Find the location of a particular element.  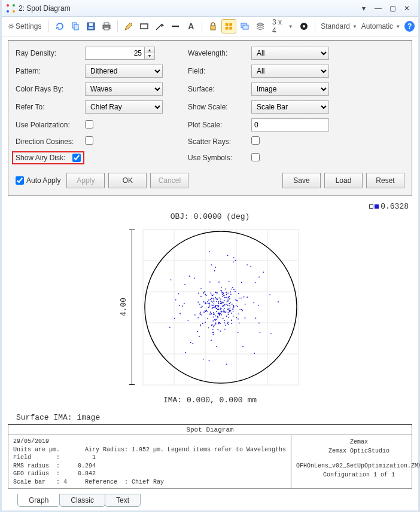

use-polarization-checkbox is located at coordinates (89, 124).